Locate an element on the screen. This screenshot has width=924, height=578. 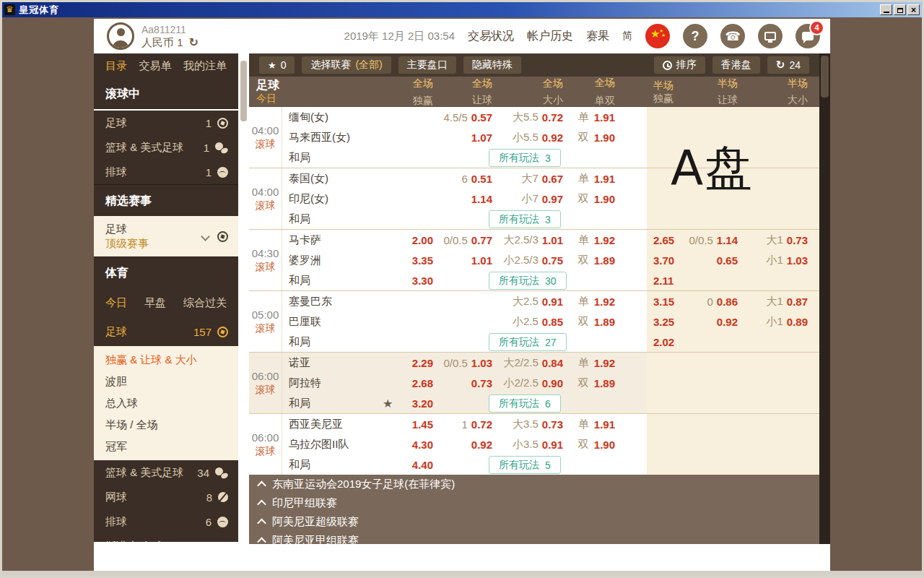
odds-cell: 0.73 is located at coordinates (463, 383).